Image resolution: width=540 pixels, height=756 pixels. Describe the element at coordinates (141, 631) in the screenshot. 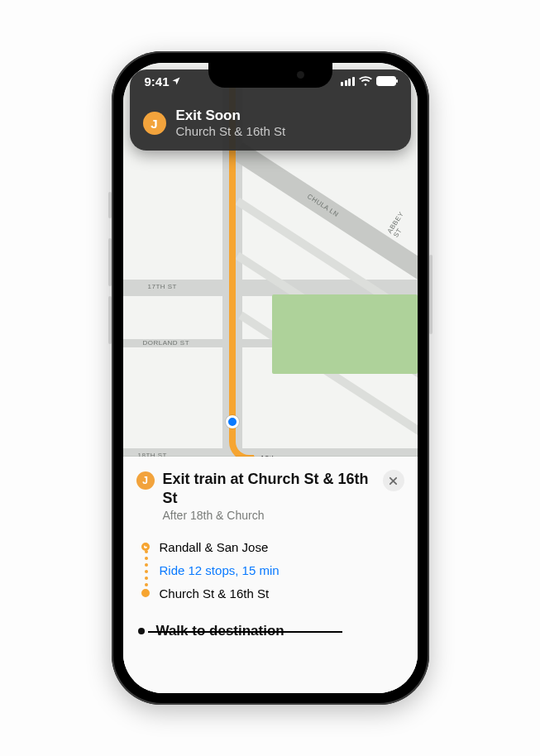

I see `walk-bullet-icon` at that location.